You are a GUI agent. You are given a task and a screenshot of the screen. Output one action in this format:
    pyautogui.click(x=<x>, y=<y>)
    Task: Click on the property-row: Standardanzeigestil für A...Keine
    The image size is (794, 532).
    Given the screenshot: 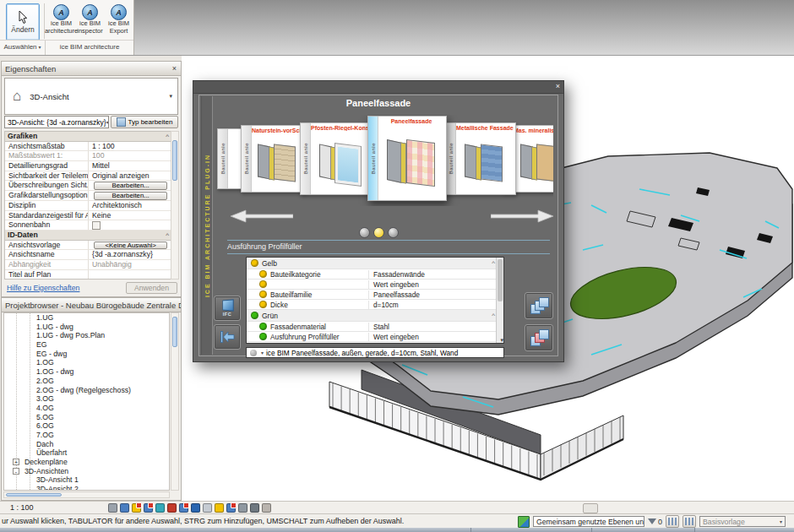 What is the action you would take?
    pyautogui.click(x=89, y=216)
    